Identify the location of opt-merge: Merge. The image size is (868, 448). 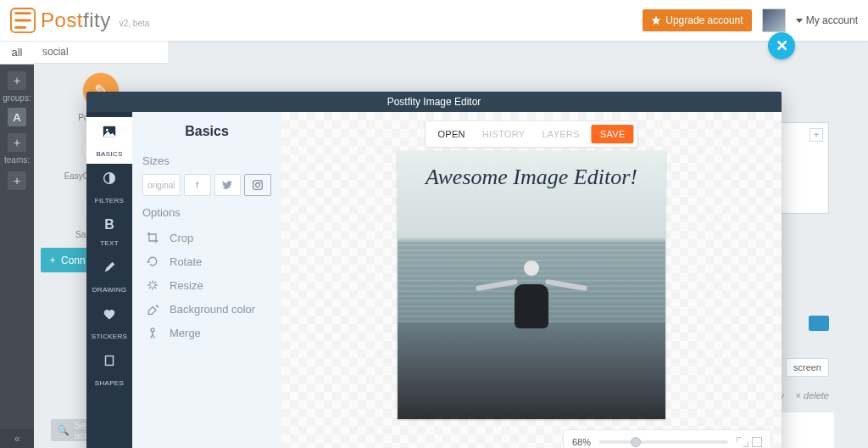
(207, 333).